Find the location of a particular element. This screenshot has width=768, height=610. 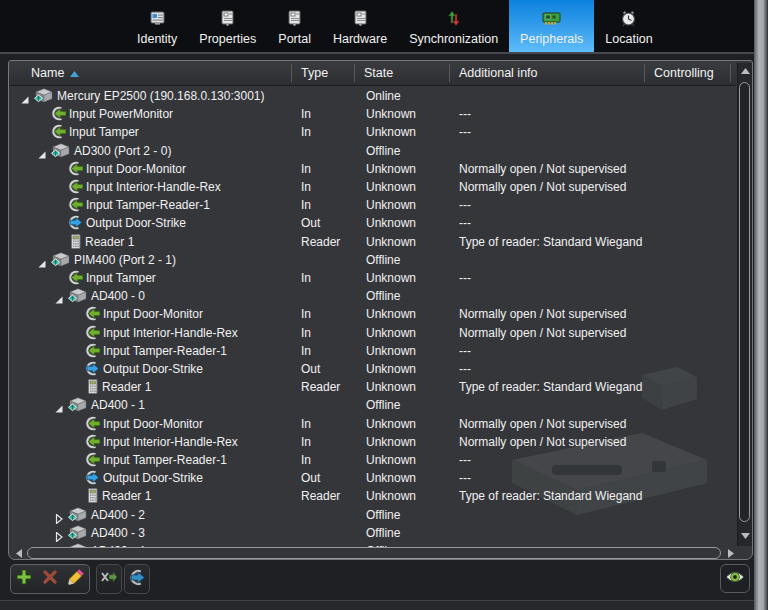

edit-button is located at coordinates (76, 579).